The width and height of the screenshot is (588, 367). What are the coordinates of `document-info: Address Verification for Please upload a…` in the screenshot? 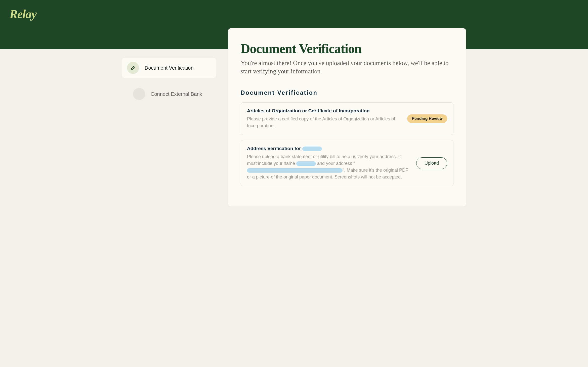 It's located at (328, 163).